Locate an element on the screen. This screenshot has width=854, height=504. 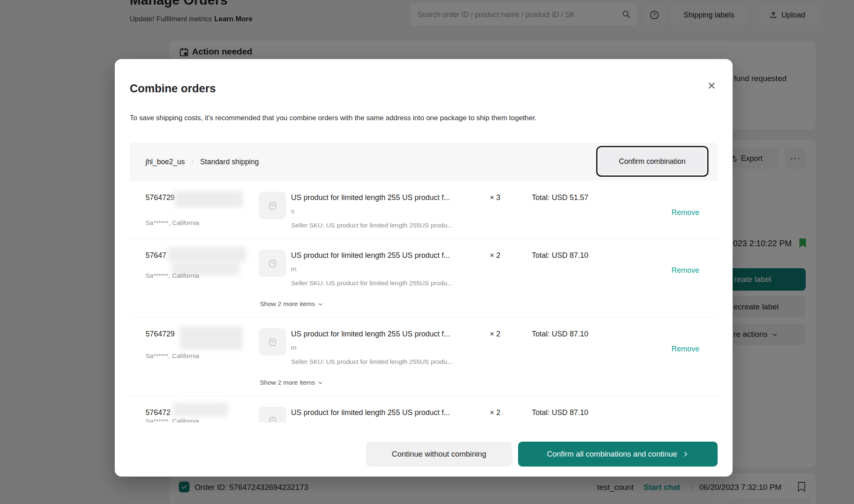
order-row: 57647 Sa******, California US product fo… is located at coordinates (424, 278).